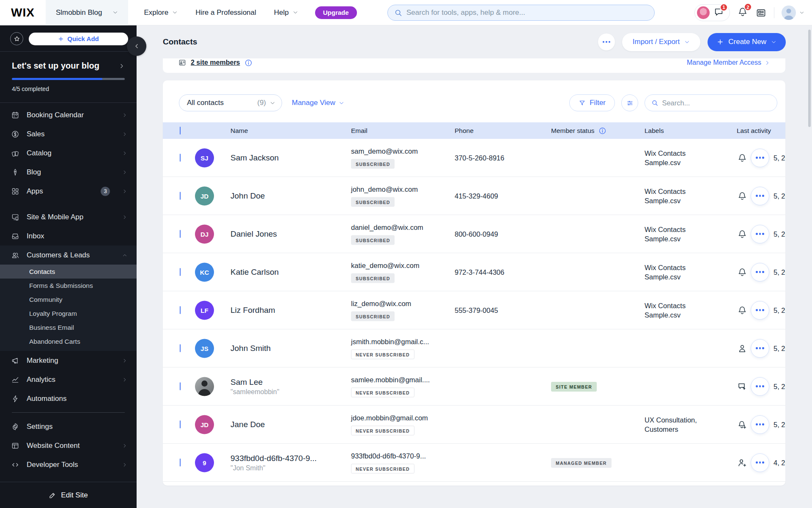  I want to click on edit-site-button: Edit Site, so click(69, 495).